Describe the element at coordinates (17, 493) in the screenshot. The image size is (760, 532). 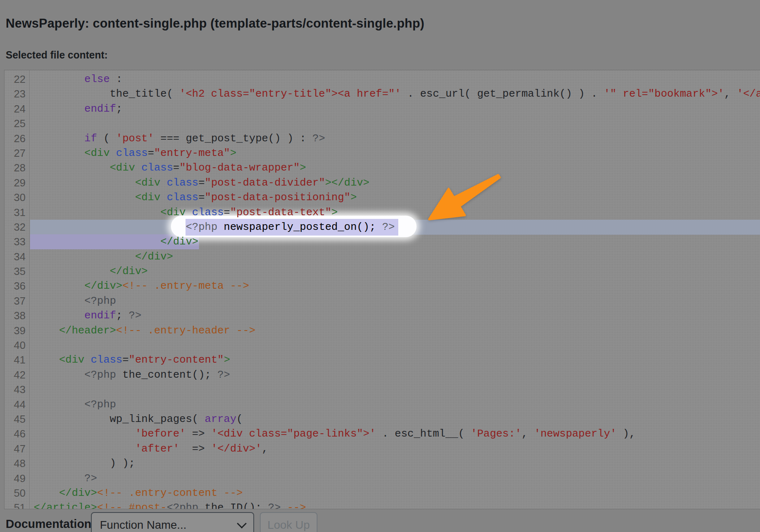
I see `line-number: 50` at that location.